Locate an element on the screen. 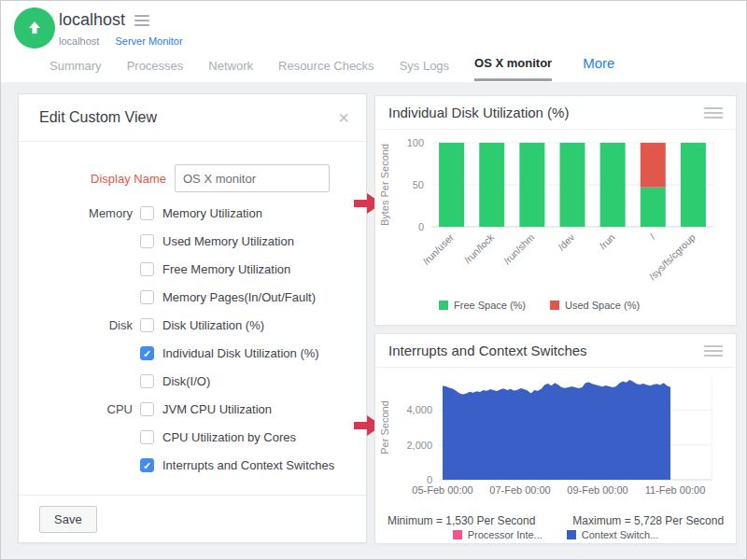 This screenshot has height=560, width=747. metric-row: CPUJVM CPU Utilization is located at coordinates (192, 409).